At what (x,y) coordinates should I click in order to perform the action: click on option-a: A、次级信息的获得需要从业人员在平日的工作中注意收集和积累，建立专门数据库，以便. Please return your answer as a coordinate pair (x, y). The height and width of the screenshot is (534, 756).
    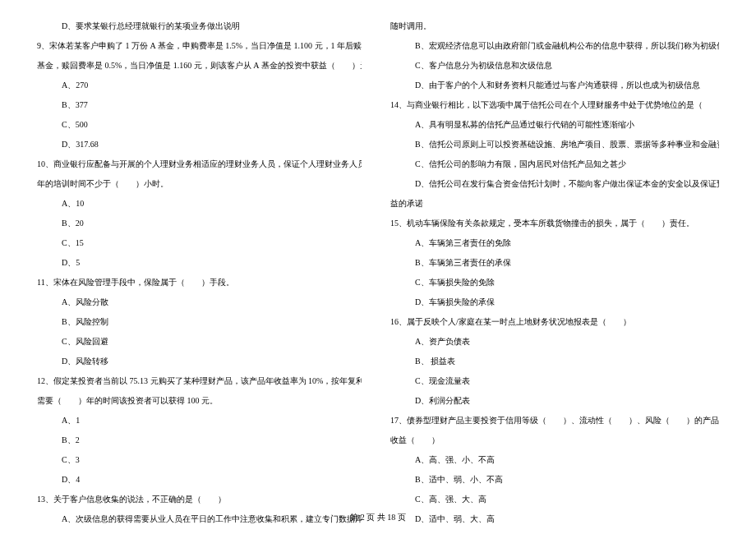
    Looking at the image, I should click on (199, 519).